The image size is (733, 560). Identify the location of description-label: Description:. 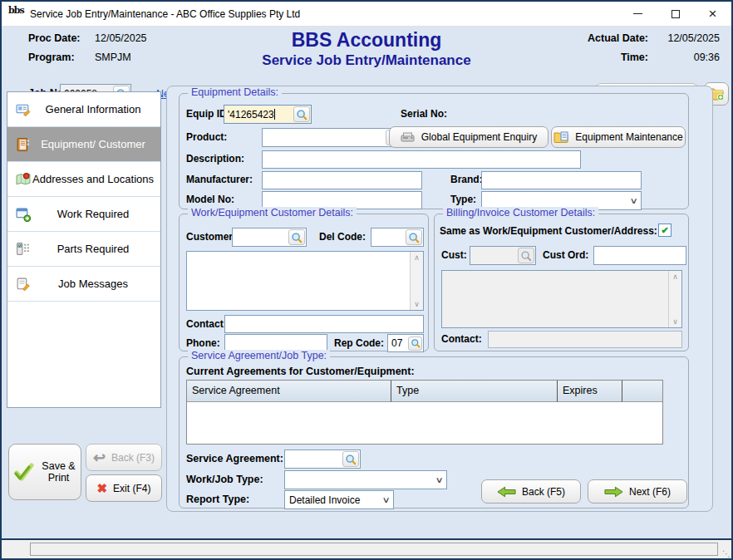
(215, 159).